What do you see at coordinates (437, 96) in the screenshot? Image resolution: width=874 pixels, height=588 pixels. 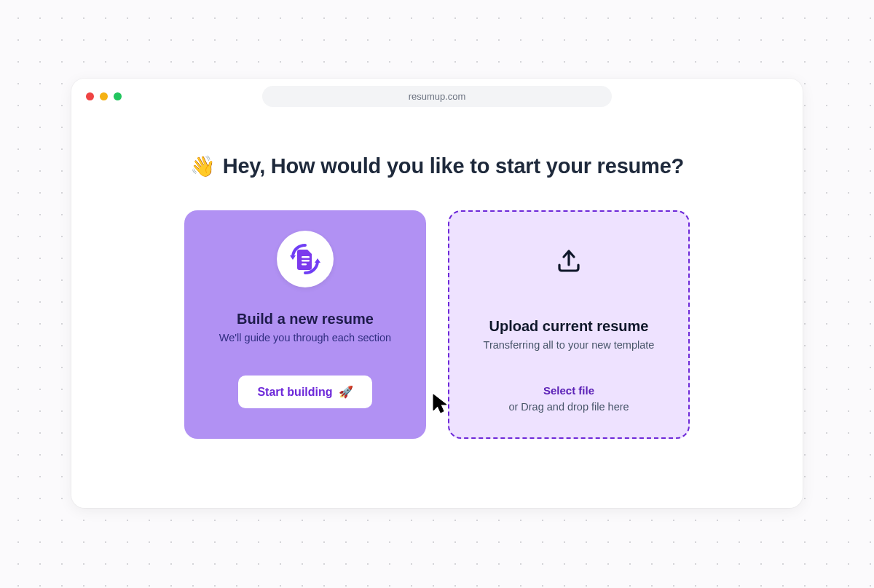 I see `address-bar: resumup.com` at bounding box center [437, 96].